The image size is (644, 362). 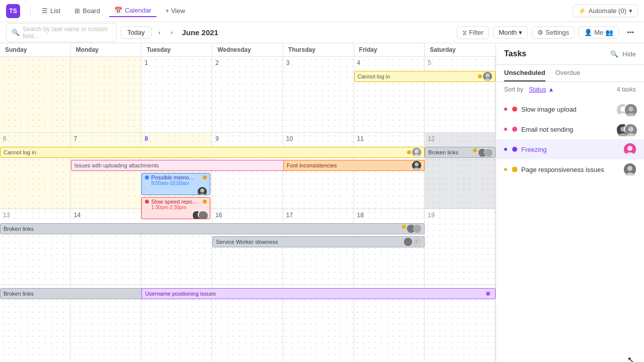 I want to click on today-btn: Today, so click(x=136, y=32).